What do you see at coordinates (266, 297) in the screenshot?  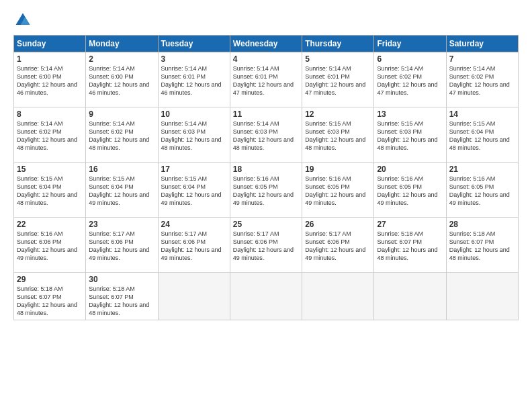 I see `calendar-week-row: 29Sunrise: 5:18 AMSunset: 6:07 PMDayligh…` at bounding box center [266, 297].